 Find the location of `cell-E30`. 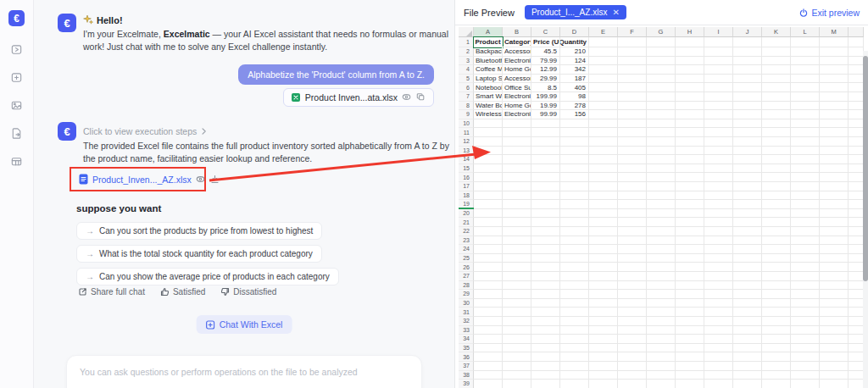

cell-E30 is located at coordinates (604, 303).